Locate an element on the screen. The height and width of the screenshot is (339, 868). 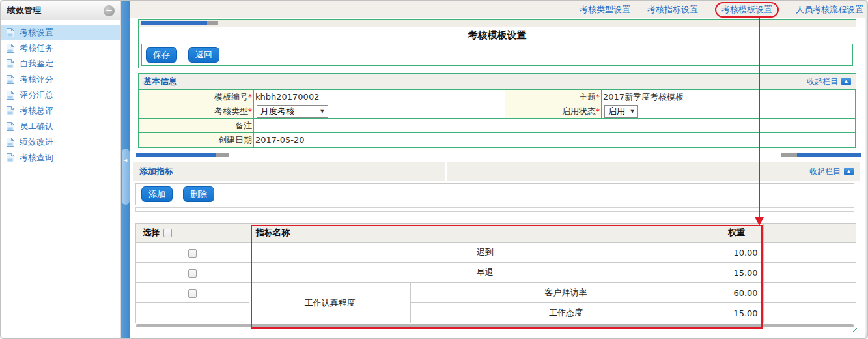
sidebar-item-performance-improve: 绩效改进 is located at coordinates (61, 142).